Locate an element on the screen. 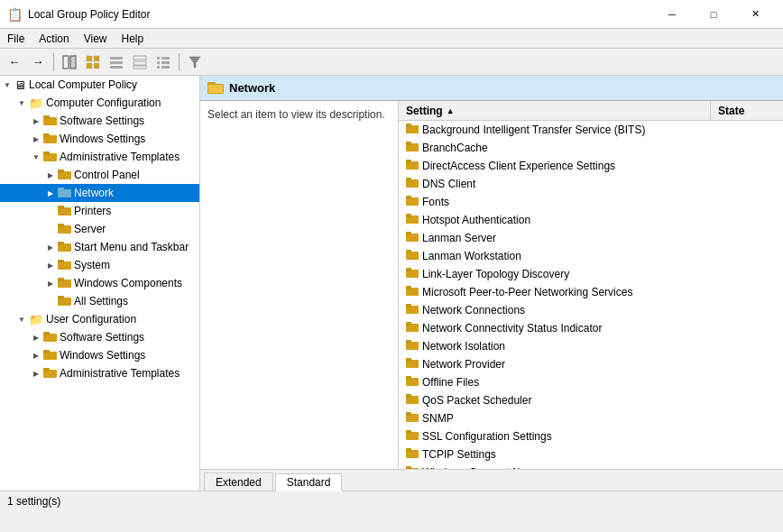 The width and height of the screenshot is (783, 532). expander-computer-configuration: ▼ is located at coordinates (22, 103).